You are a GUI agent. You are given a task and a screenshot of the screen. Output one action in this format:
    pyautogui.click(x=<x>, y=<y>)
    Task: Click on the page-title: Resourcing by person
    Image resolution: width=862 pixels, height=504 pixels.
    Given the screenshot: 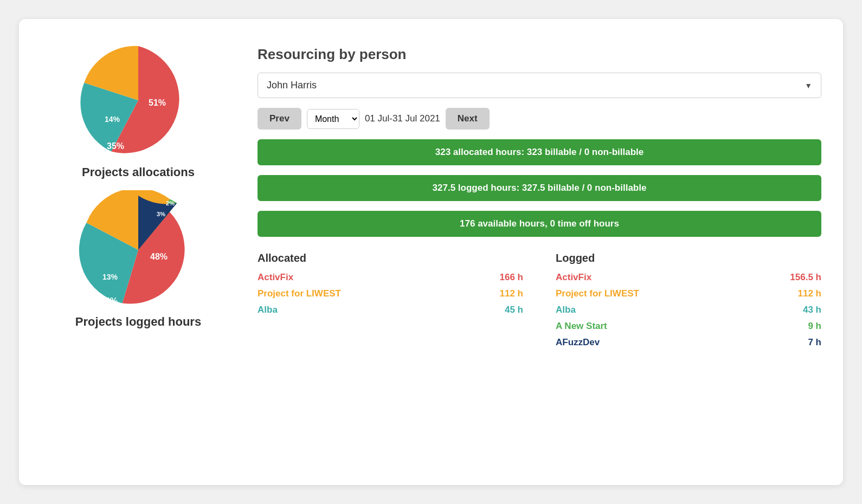 What is the action you would take?
    pyautogui.click(x=539, y=54)
    